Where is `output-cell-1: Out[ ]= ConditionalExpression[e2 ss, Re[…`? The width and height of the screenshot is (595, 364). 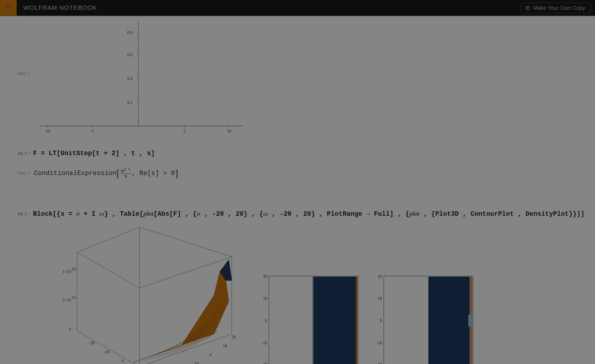
output-cell-1: Out[ ]= ConditionalExpression[e2 ss, Re[… is located at coordinates (98, 173).